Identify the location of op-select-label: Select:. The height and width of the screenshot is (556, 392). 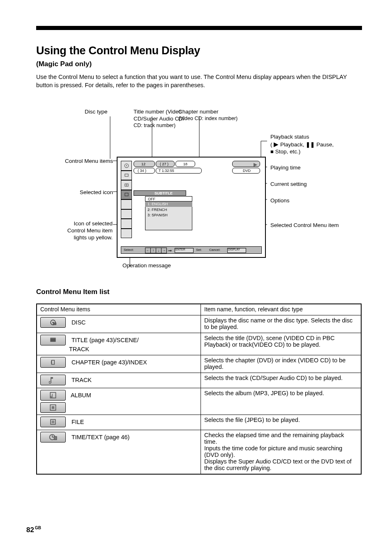
(129, 250).